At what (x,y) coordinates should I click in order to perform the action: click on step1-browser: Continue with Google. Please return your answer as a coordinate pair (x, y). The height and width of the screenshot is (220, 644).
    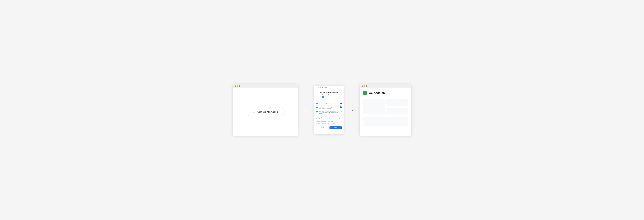
    Looking at the image, I should click on (266, 110).